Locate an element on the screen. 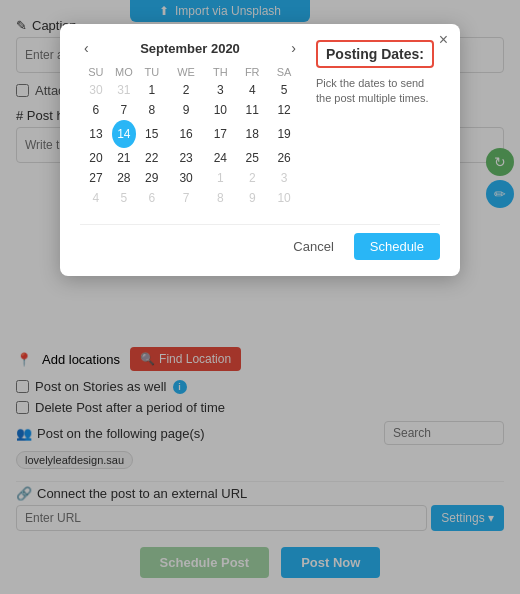 The image size is (520, 594). modal-close-button: × is located at coordinates (444, 40).